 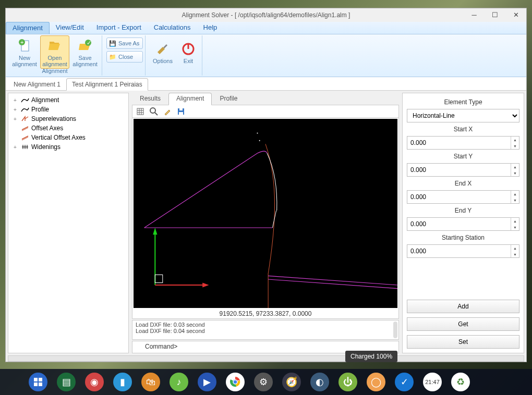 I want to click on menu-alignment: Alignment, so click(x=28, y=28).